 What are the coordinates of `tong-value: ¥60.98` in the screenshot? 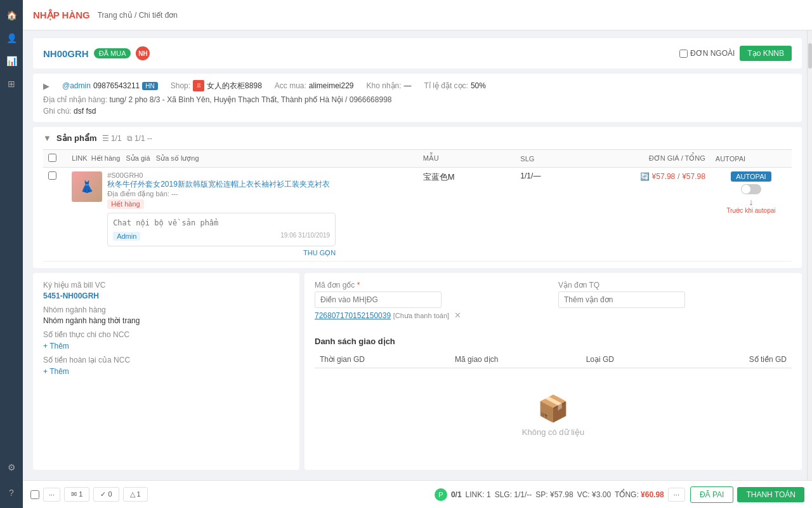 It's located at (652, 495).